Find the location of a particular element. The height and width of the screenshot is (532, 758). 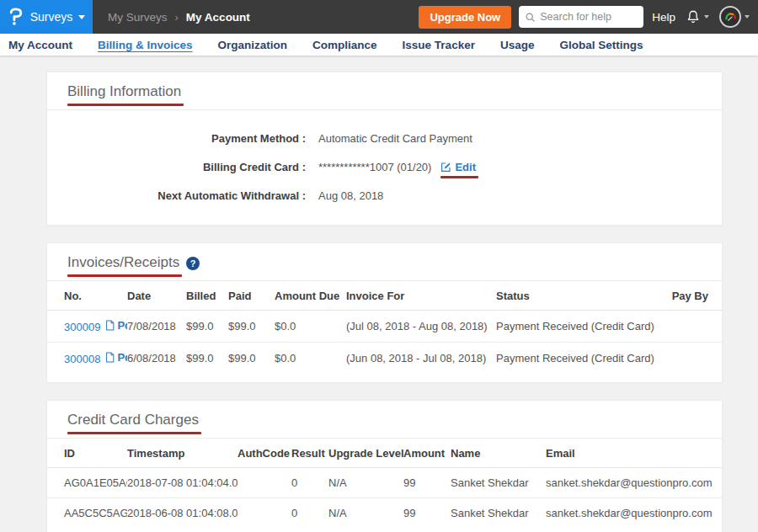

col-email: Email is located at coordinates (633, 453).